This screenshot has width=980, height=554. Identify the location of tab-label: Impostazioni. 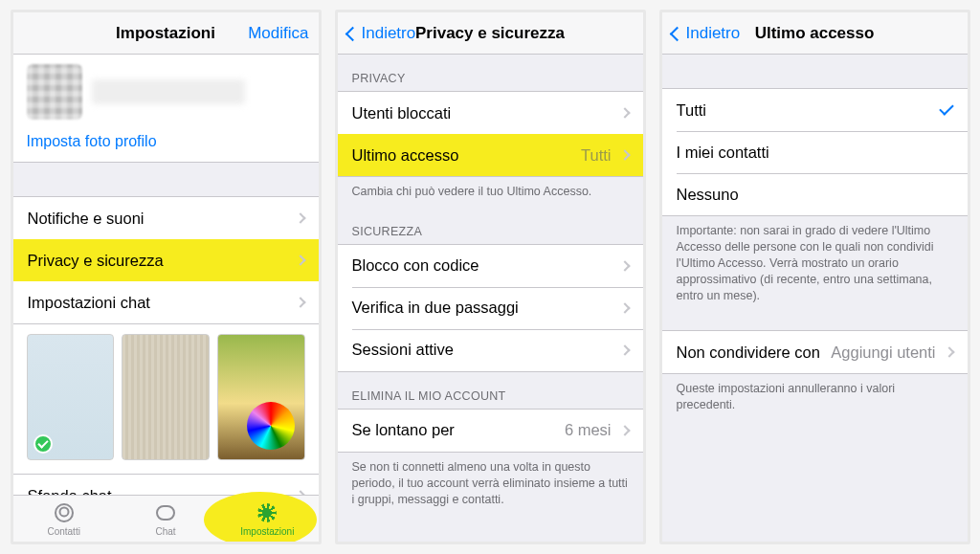
(267, 532).